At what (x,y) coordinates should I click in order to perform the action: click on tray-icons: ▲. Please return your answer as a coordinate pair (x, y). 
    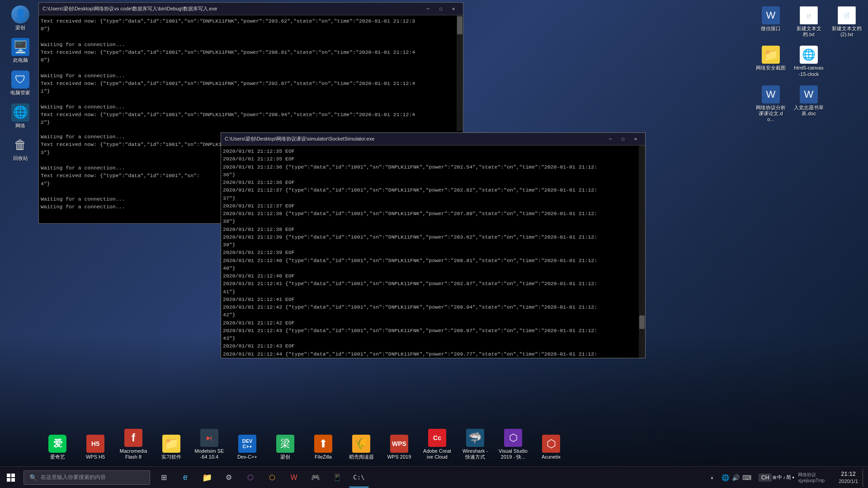
    Looking at the image, I should click on (712, 477).